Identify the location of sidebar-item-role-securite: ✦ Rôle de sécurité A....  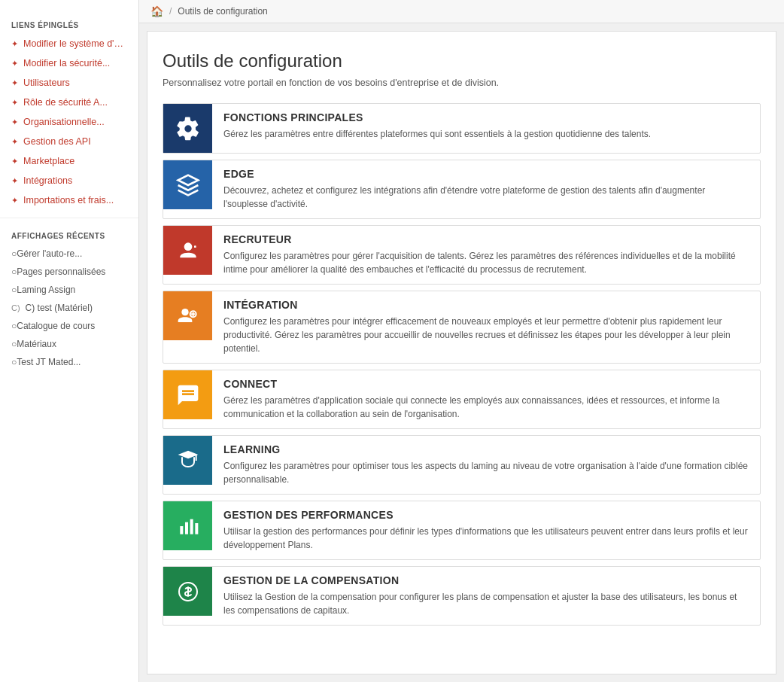
(69, 102).